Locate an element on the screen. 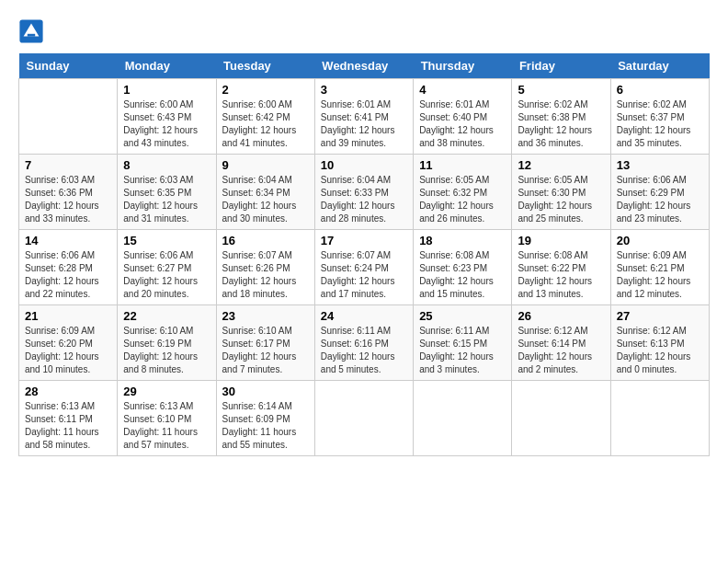 The image size is (728, 563). calendar-week-row: 1 Sunrise: 6:00 AM Sunset: 6:43 PM Dayli… is located at coordinates (364, 117).